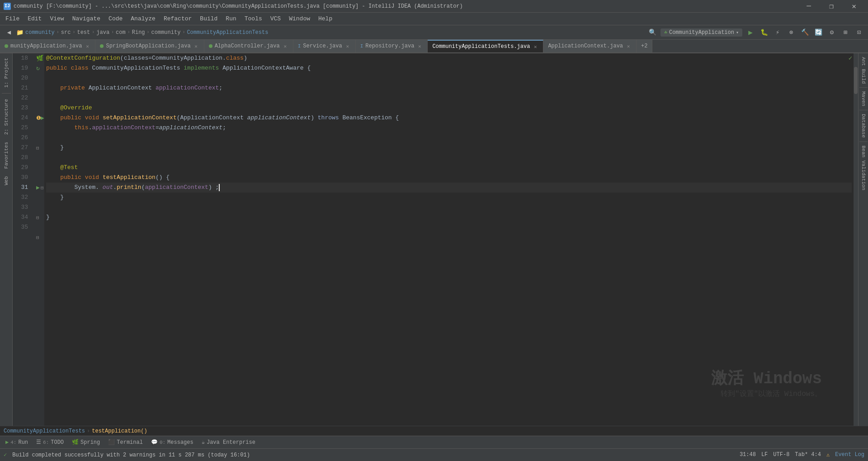 The height and width of the screenshot is (461, 868). What do you see at coordinates (121, 33) in the screenshot?
I see `breadcrumb-com: com` at bounding box center [121, 33].